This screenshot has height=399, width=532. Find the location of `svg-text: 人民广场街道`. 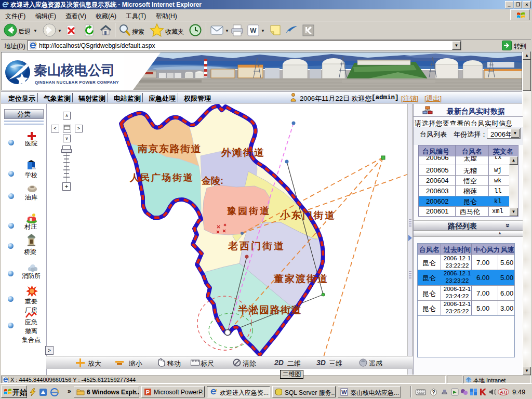

svg-text: 人民广场街道 is located at coordinates (162, 178).